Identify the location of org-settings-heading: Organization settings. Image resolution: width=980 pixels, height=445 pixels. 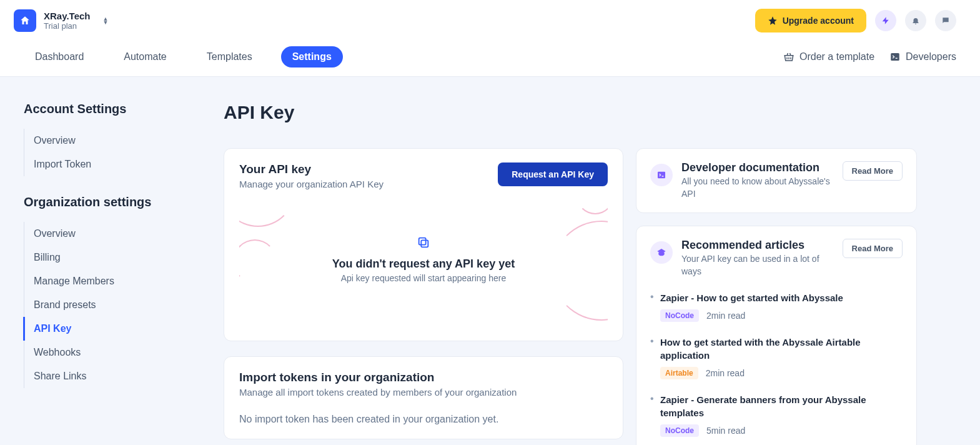
(111, 202).